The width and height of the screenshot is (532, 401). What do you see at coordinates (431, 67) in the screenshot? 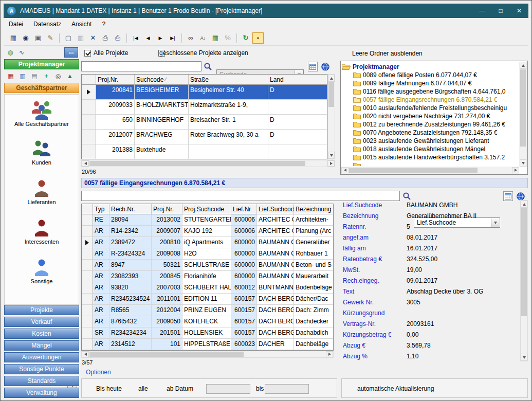
I see `tree-root: Projektmanager` at bounding box center [431, 67].